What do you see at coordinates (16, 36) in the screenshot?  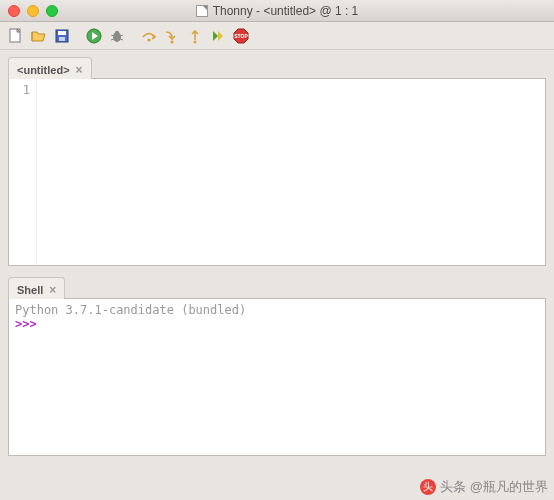 I see `new-file-button` at bounding box center [16, 36].